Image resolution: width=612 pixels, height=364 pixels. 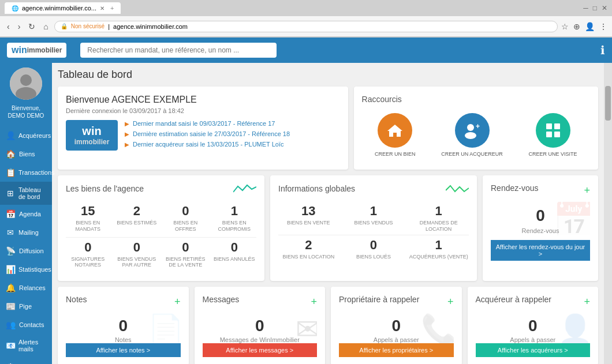 I want to click on contacts-icon: 👥, so click(x=10, y=325).